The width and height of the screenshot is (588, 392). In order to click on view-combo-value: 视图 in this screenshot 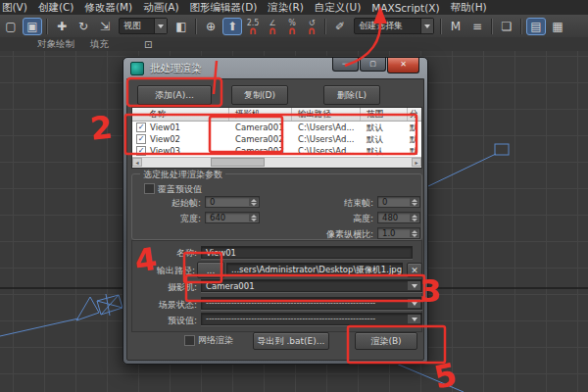, I will do `click(137, 25)`.